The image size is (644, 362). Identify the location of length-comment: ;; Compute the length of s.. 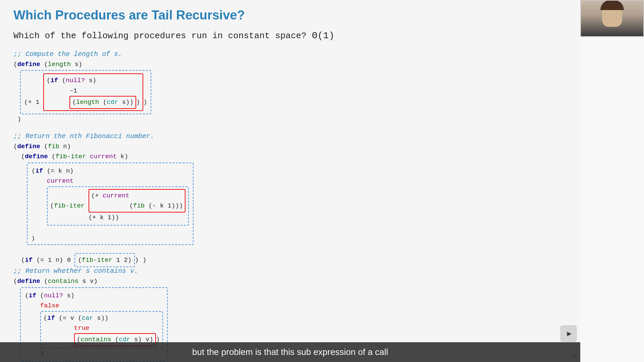
(290, 54).